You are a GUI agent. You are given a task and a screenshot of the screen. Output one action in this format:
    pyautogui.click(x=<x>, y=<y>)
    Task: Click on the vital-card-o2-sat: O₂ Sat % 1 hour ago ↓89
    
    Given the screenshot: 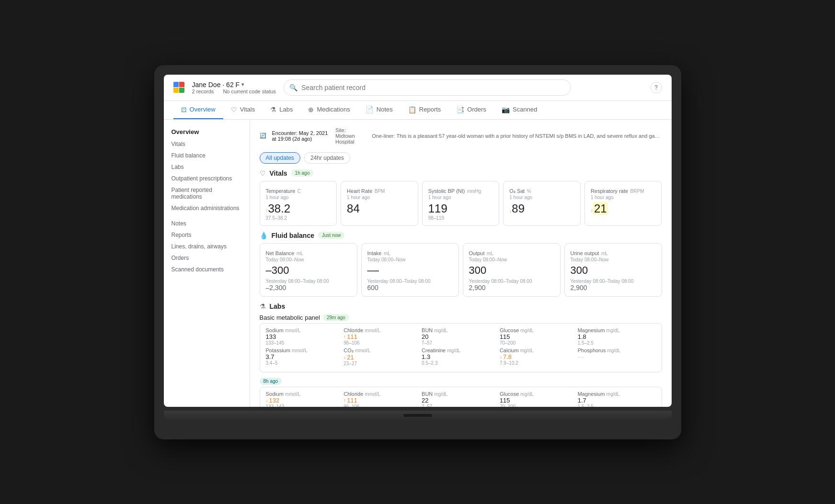 What is the action you would take?
    pyautogui.click(x=542, y=203)
    